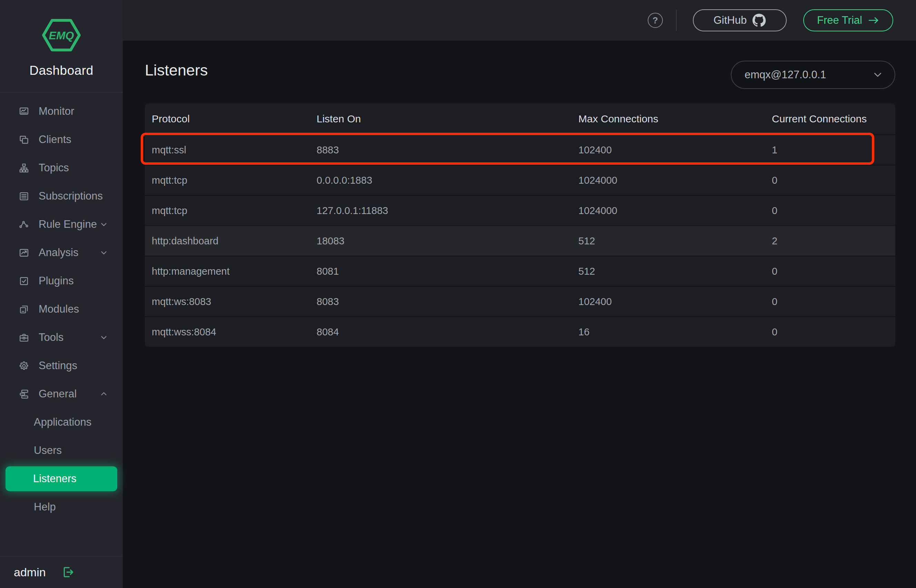 The height and width of the screenshot is (588, 916). Describe the element at coordinates (57, 394) in the screenshot. I see `sidebar-item-label: General` at that location.